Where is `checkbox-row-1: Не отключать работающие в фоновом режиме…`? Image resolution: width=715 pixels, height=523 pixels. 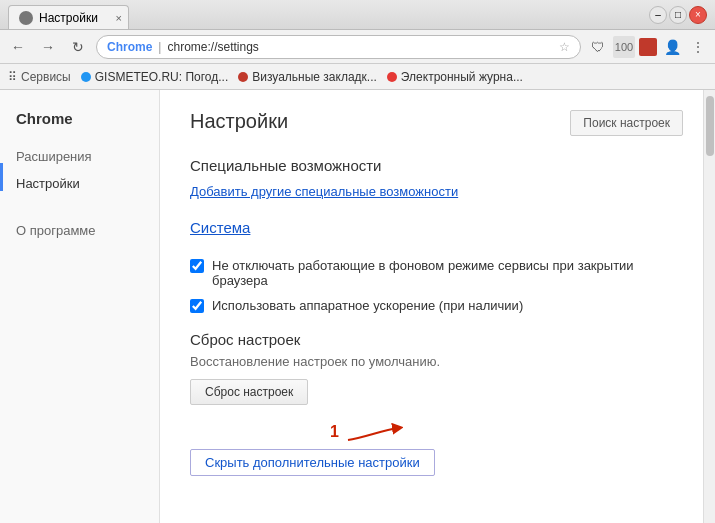
checkbox-row-1: Не отключать работающие в фоновом режиме… is located at coordinates (432, 273).